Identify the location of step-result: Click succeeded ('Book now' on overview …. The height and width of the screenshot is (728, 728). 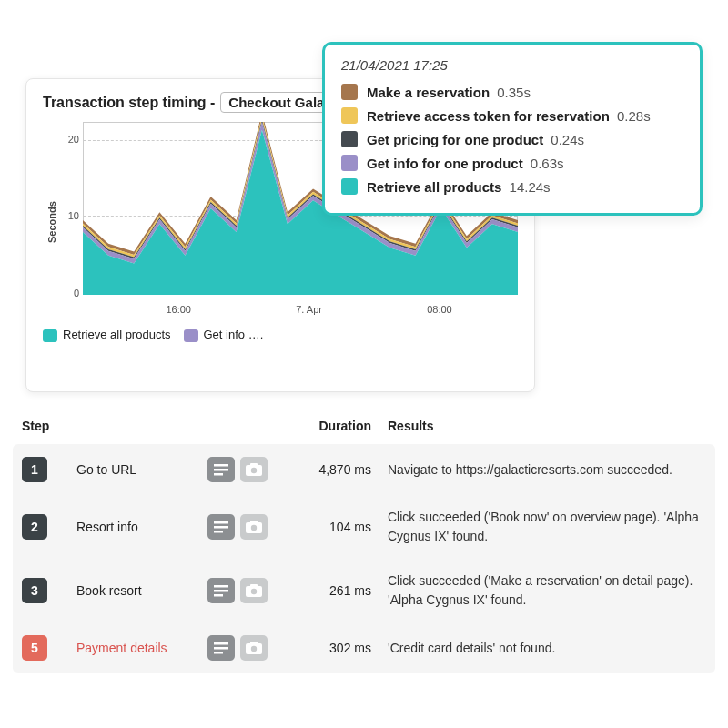
(547, 527).